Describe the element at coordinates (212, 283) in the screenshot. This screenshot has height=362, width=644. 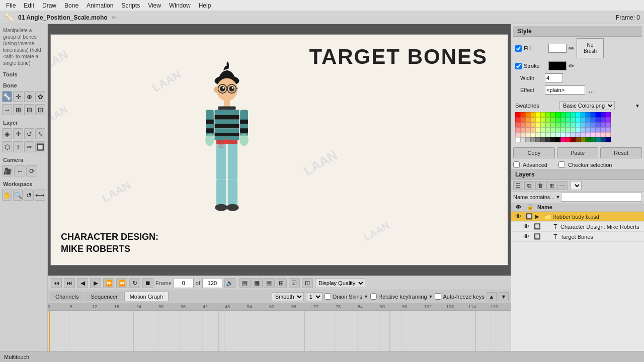
I see `total-frames-input` at that location.